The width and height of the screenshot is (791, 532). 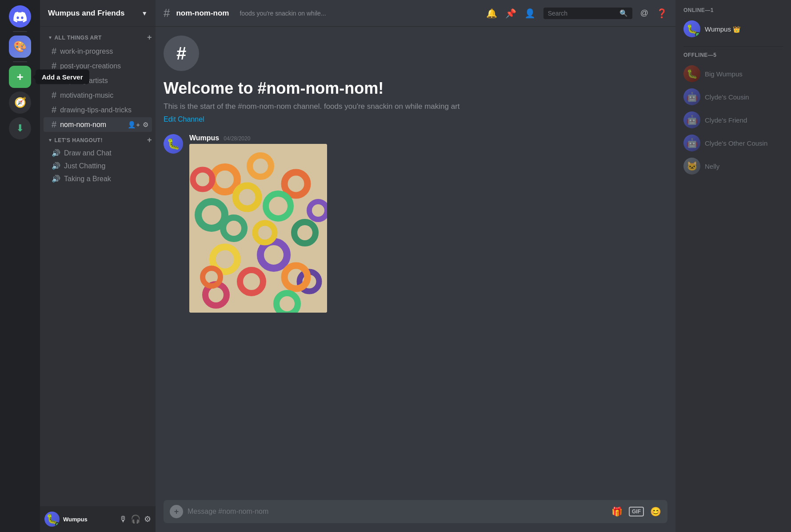 I want to click on member-name-clydes-other-cousin: Clyde's Other Cousin, so click(x=744, y=143).